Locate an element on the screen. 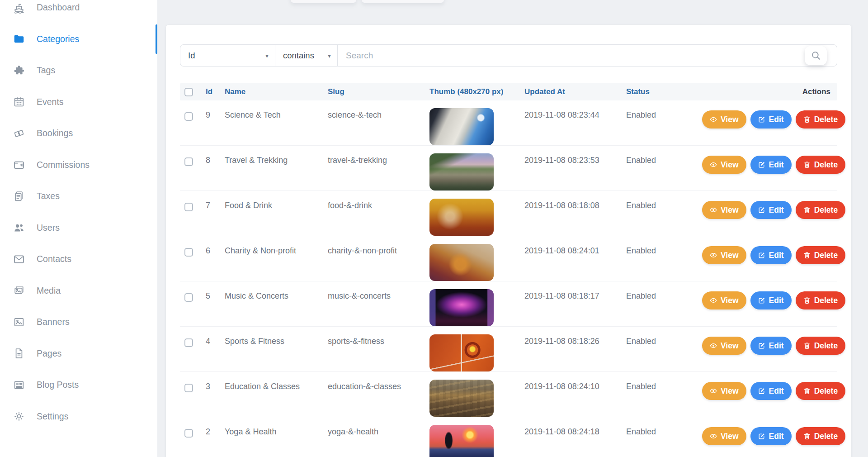 Image resolution: width=868 pixels, height=457 pixels. users-icon is located at coordinates (19, 228).